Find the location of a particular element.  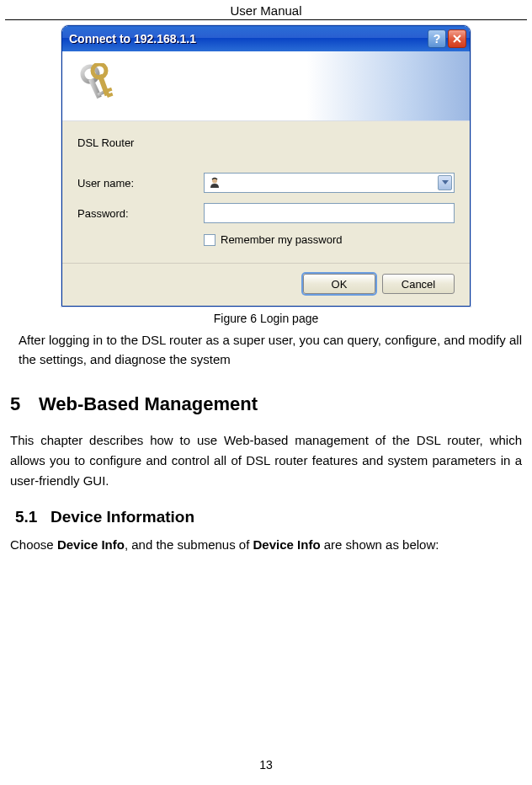

close-icon is located at coordinates (457, 39).